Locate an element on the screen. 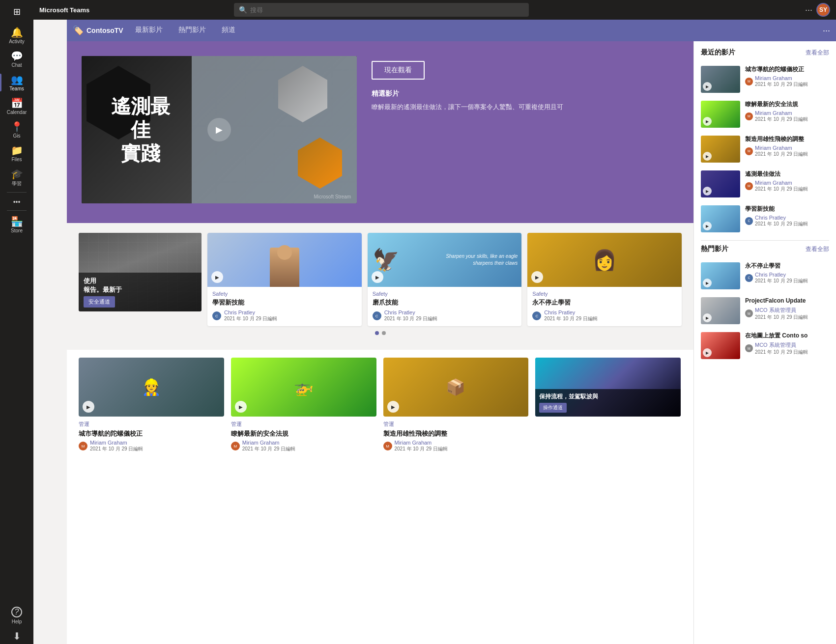 The height and width of the screenshot is (644, 836). tab-popular-videos: 熱門影片 is located at coordinates (192, 30).